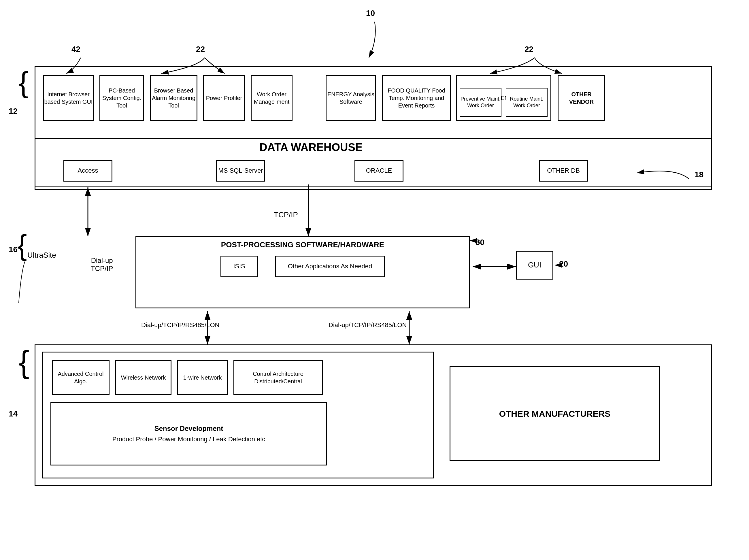 The image size is (749, 560). Describe the element at coordinates (240, 171) in the screenshot. I see `ms-sql-box: MS SQL-Server` at that location.